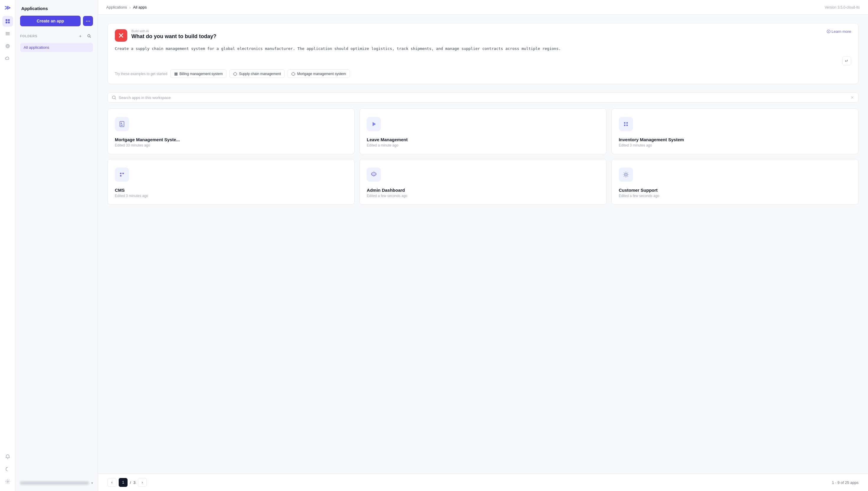  What do you see at coordinates (89, 36) in the screenshot?
I see `search-folder-button` at bounding box center [89, 36].